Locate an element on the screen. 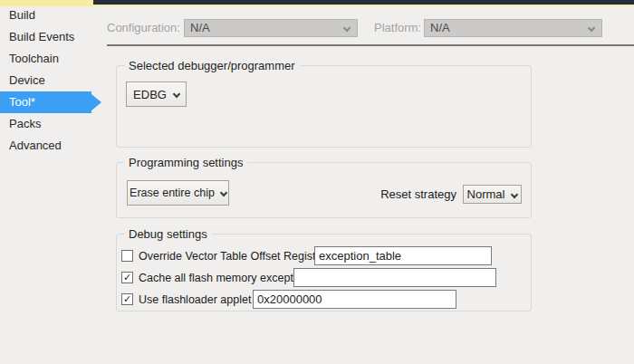 Image resolution: width=634 pixels, height=364 pixels. sidebar-item-label: Build is located at coordinates (22, 14).